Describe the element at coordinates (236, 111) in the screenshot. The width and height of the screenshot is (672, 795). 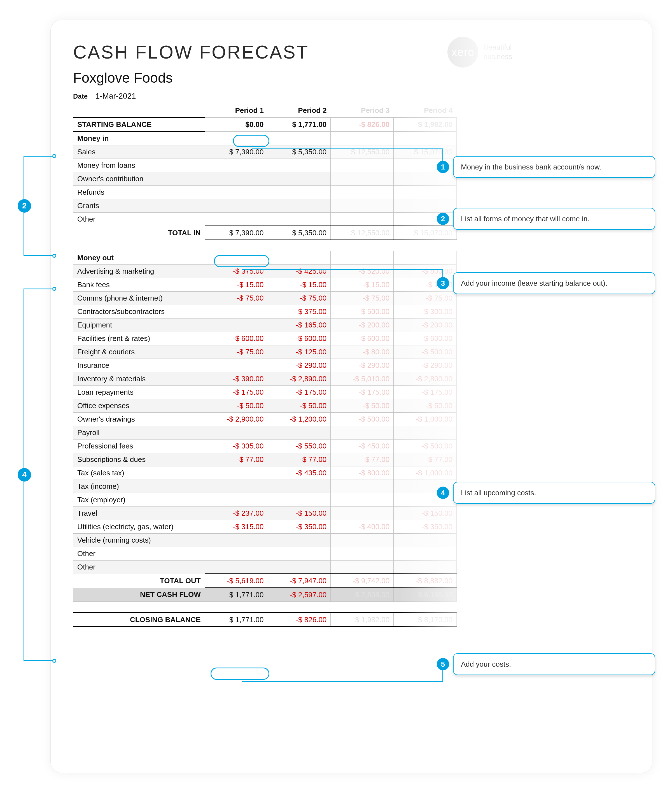
I see `period-1-header: Period 1` at that location.